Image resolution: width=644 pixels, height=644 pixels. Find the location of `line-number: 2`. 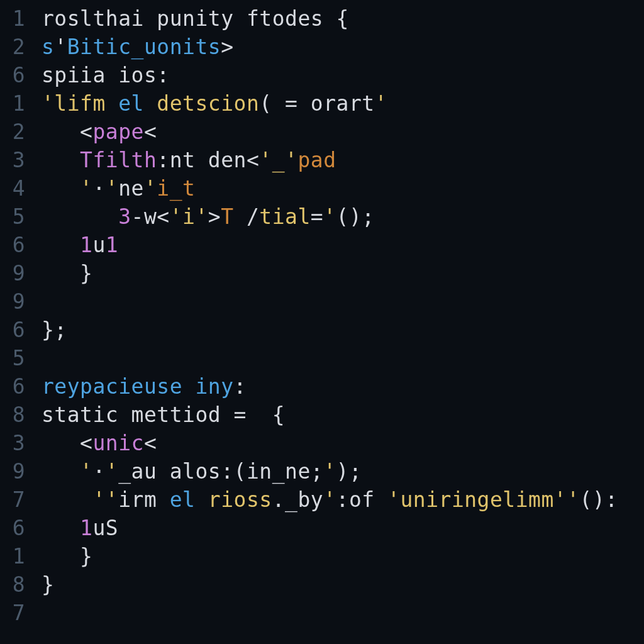

line-number: 2 is located at coordinates (14, 48).